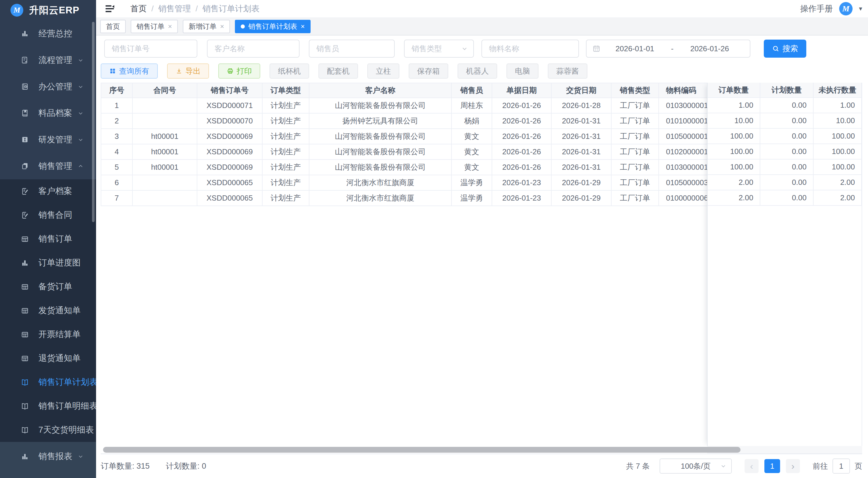  Describe the element at coordinates (787, 90) in the screenshot. I see `pinned-column-header-1: 计划数量` at that location.